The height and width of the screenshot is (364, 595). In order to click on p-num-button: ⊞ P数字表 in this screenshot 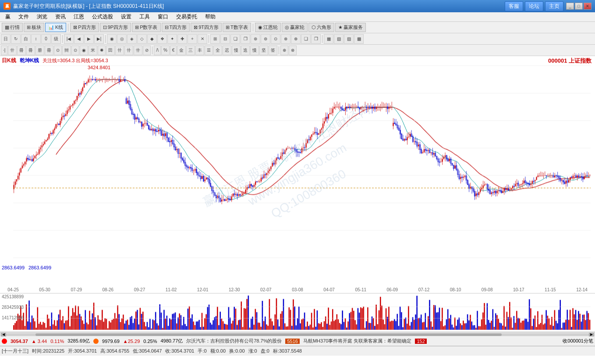, I will do `click(146, 27)`.